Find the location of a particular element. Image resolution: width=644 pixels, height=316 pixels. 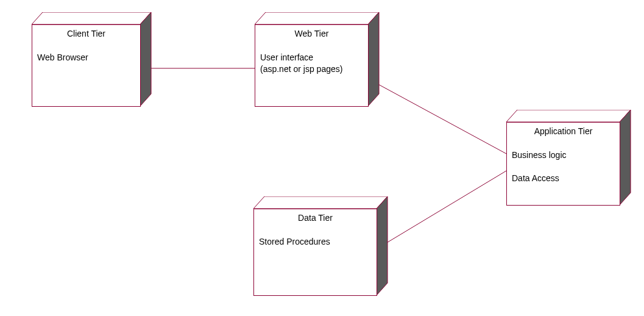

cube-front: Application Tier Business logicData Acce… is located at coordinates (563, 163).